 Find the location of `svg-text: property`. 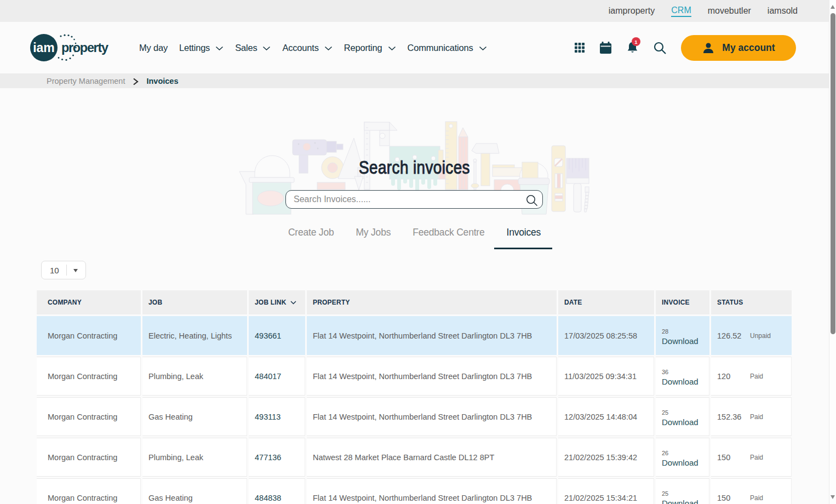

svg-text: property is located at coordinates (85, 48).